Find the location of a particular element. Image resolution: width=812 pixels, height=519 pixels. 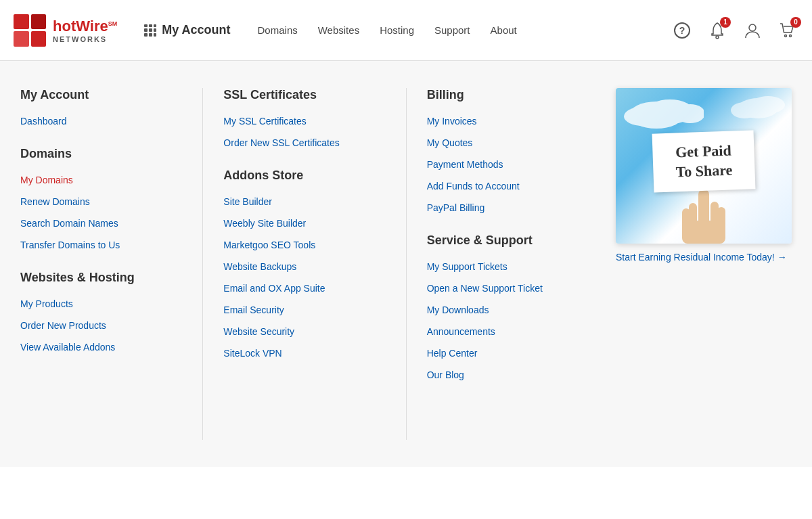

col-header-websites-hosting: Websites & Hosting is located at coordinates (102, 277).